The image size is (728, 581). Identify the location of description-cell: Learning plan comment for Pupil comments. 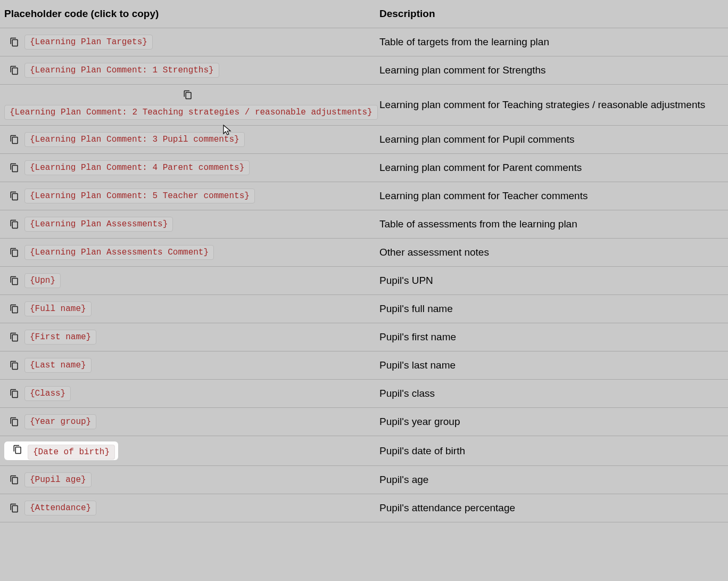
(551, 140).